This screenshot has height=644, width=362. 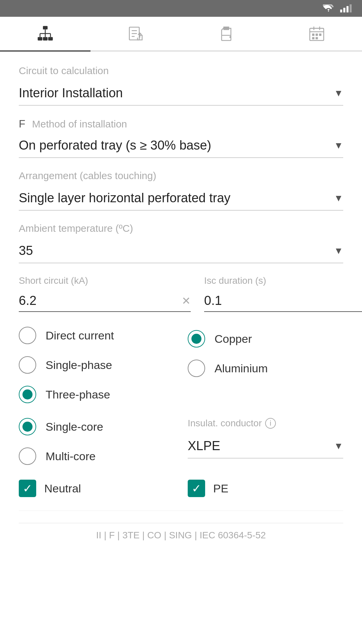 What do you see at coordinates (196, 339) in the screenshot?
I see `copper-radio-inner` at bounding box center [196, 339].